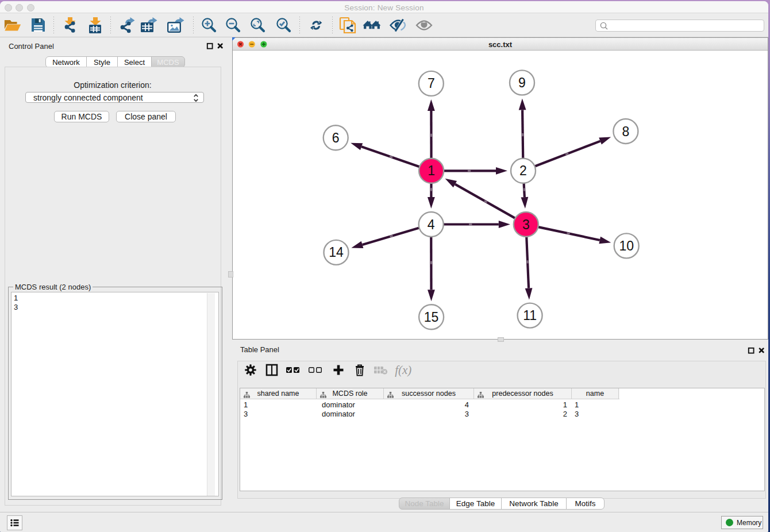 This screenshot has width=770, height=532. Describe the element at coordinates (432, 317) in the screenshot. I see `svg-text: 15` at that location.